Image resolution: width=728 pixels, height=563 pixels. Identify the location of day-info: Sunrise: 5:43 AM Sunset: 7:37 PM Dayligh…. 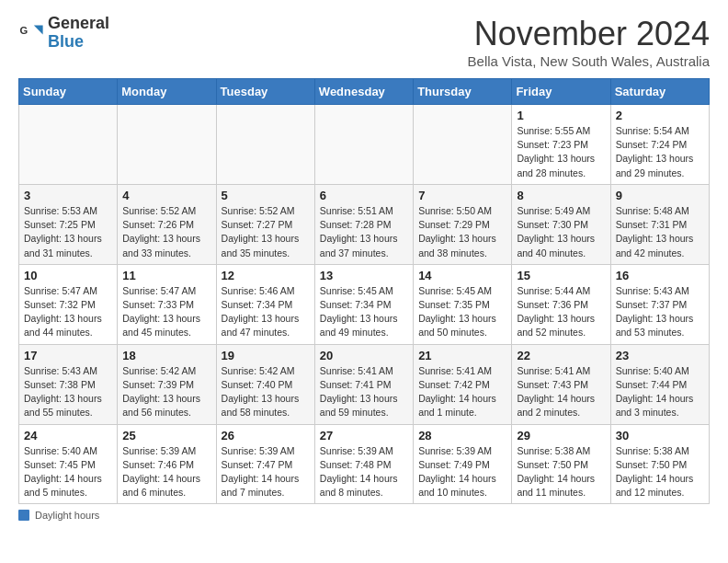
(660, 313).